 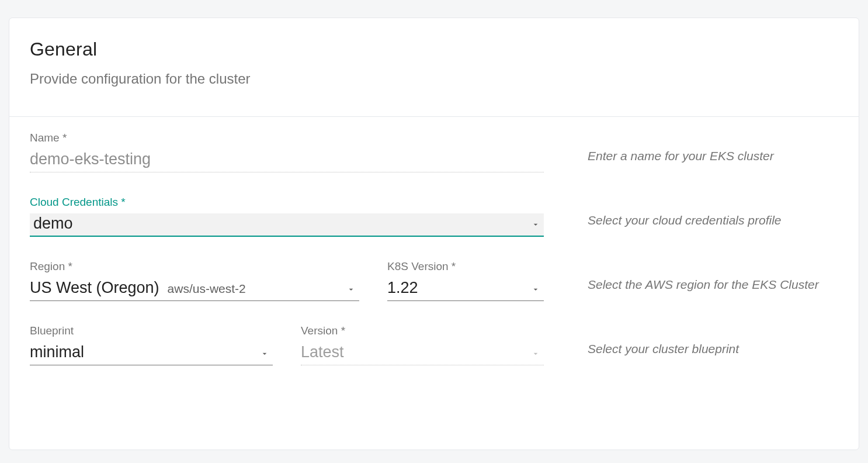 What do you see at coordinates (434, 281) in the screenshot?
I see `row-region-k8s: Region * US West (Oregon) aws/us-west-2 …` at bounding box center [434, 281].